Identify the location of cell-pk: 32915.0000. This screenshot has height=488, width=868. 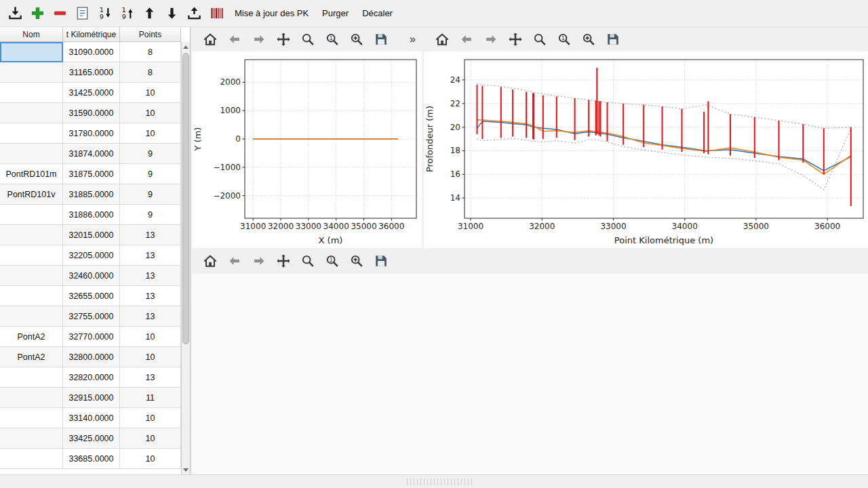
(92, 398).